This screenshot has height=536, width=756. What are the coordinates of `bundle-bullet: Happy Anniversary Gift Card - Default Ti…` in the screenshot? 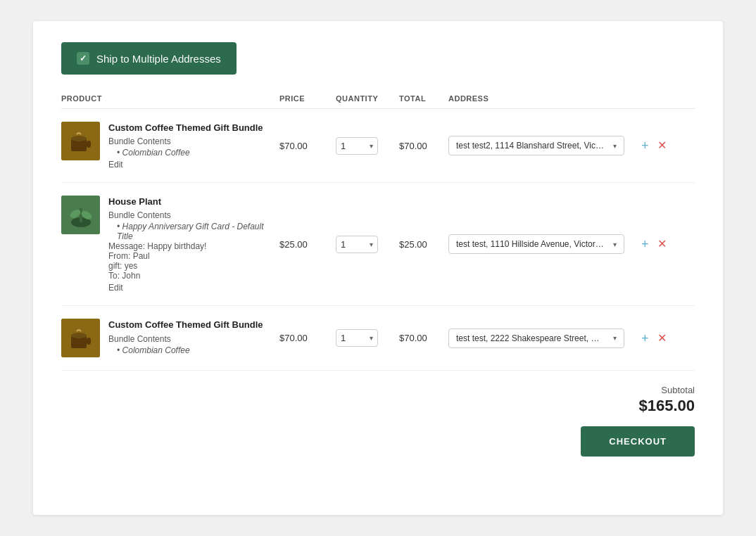 It's located at (194, 231).